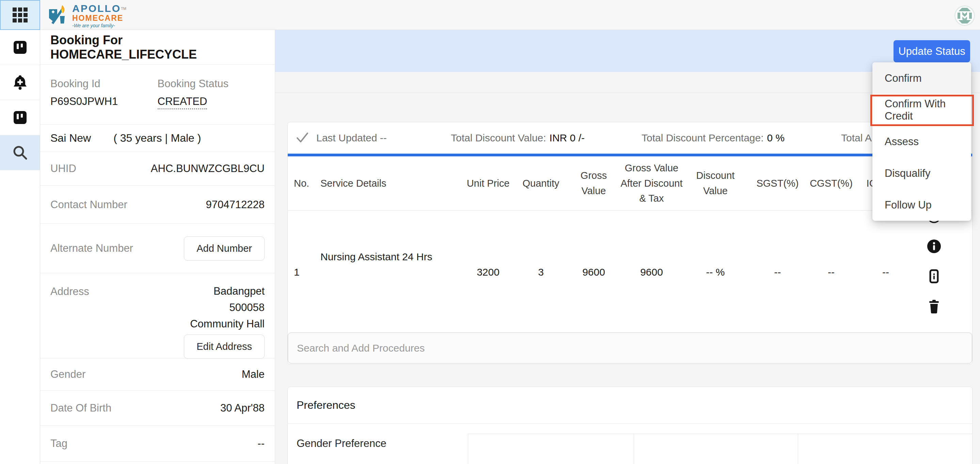 The image size is (980, 464). What do you see at coordinates (630, 183) in the screenshot?
I see `services-table-header: No. Service Details Unit Price Quantity …` at bounding box center [630, 183].